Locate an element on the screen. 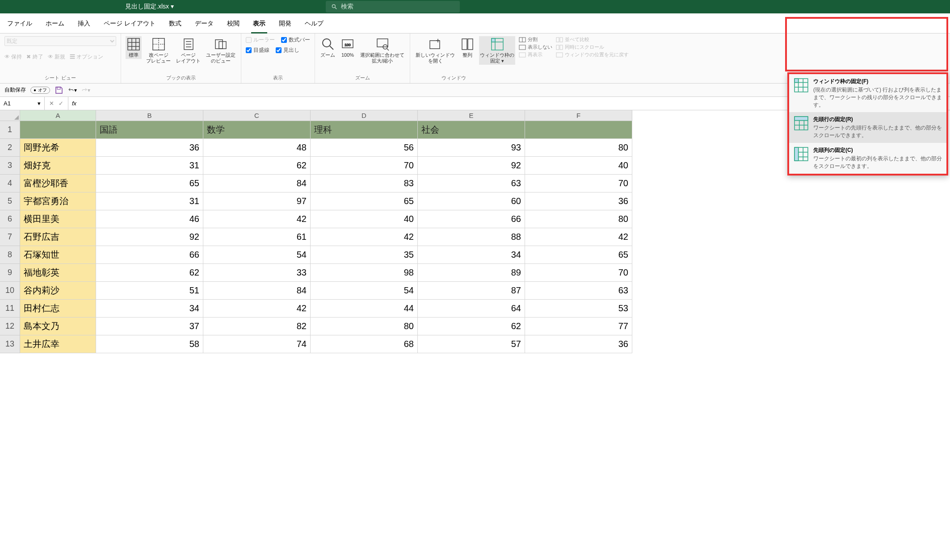 This screenshot has height=560, width=950. cell: 宇都宮勇治 is located at coordinates (58, 201).